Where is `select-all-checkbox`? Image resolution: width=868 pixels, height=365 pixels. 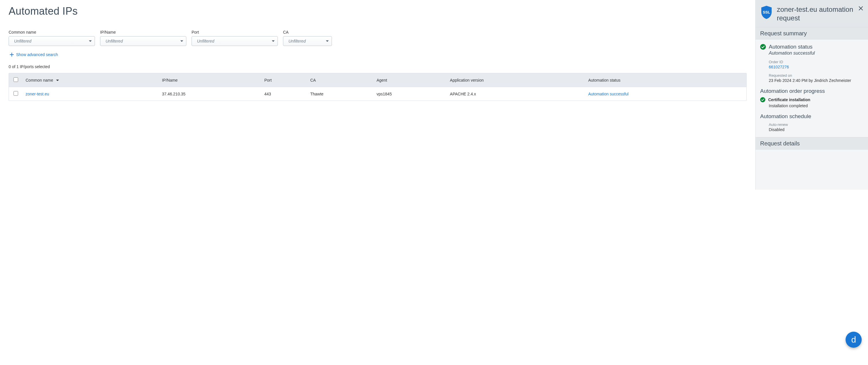
select-all-checkbox is located at coordinates (16, 79).